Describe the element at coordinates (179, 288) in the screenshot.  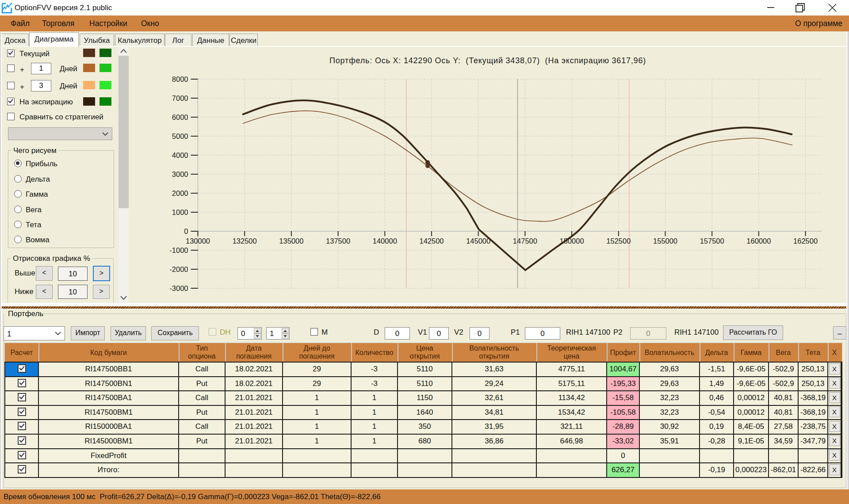
I see `svg-text: -3000` at that location.